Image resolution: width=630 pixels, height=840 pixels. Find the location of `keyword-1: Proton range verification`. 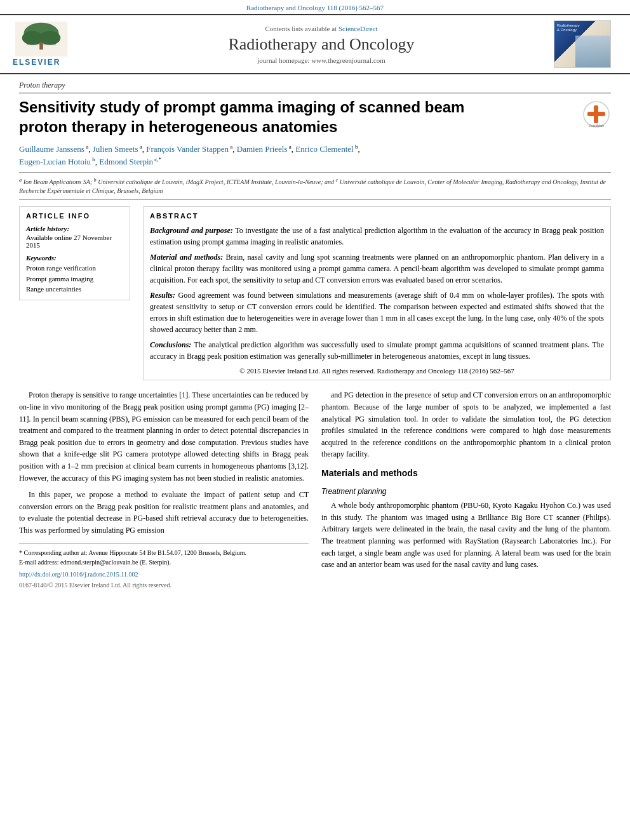

keyword-1: Proton range verification is located at coordinates (75, 268).